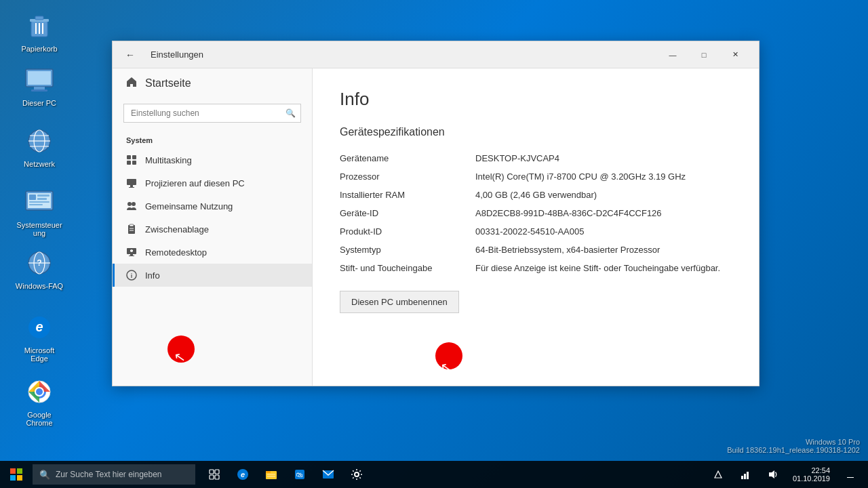 The image size is (868, 488). I want to click on desktop-icon-edge: e Microsoft Edge, so click(39, 337).